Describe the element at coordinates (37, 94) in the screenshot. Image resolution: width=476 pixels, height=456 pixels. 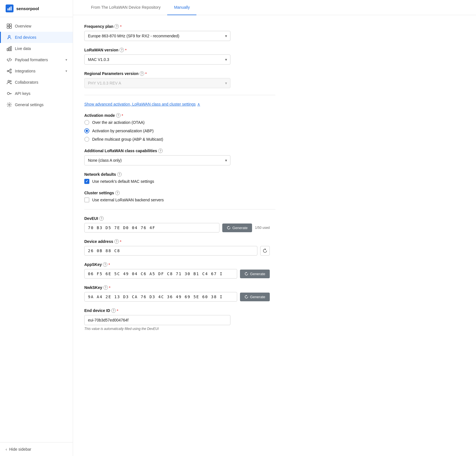
I see `sidebar-item-api-keys: API keys` at that location.